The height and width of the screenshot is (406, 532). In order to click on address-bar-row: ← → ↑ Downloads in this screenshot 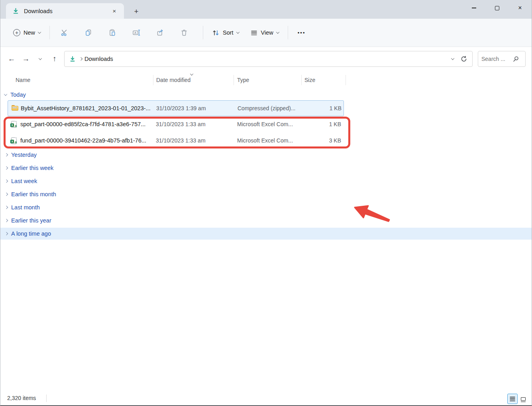, I will do `click(266, 59)`.